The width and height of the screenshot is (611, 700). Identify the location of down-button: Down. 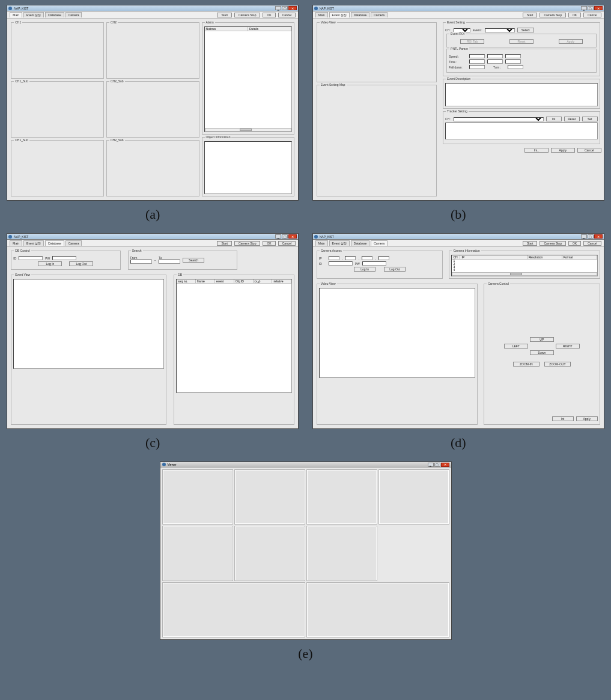
(542, 353).